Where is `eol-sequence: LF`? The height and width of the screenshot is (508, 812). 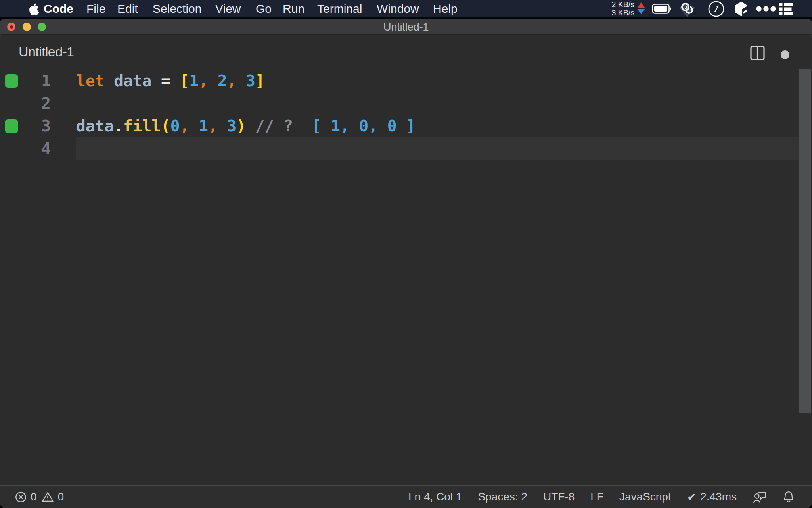 eol-sequence: LF is located at coordinates (597, 497).